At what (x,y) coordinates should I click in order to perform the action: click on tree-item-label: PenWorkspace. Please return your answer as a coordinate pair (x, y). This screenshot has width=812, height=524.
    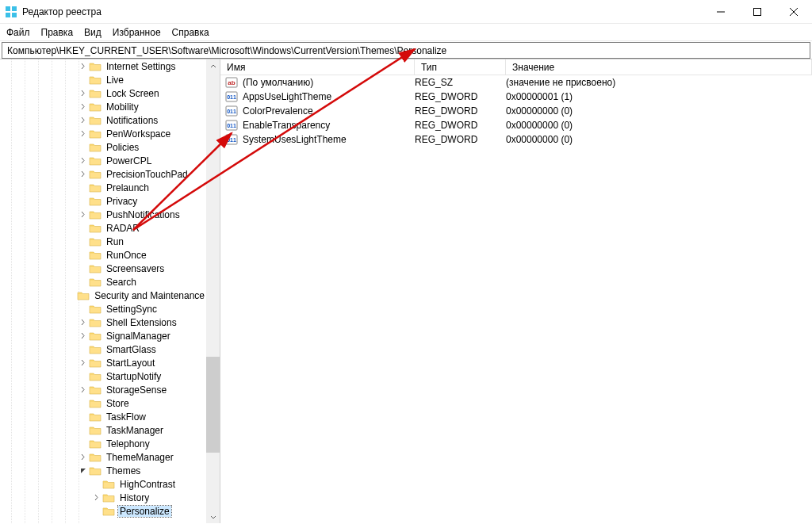
    Looking at the image, I should click on (138, 134).